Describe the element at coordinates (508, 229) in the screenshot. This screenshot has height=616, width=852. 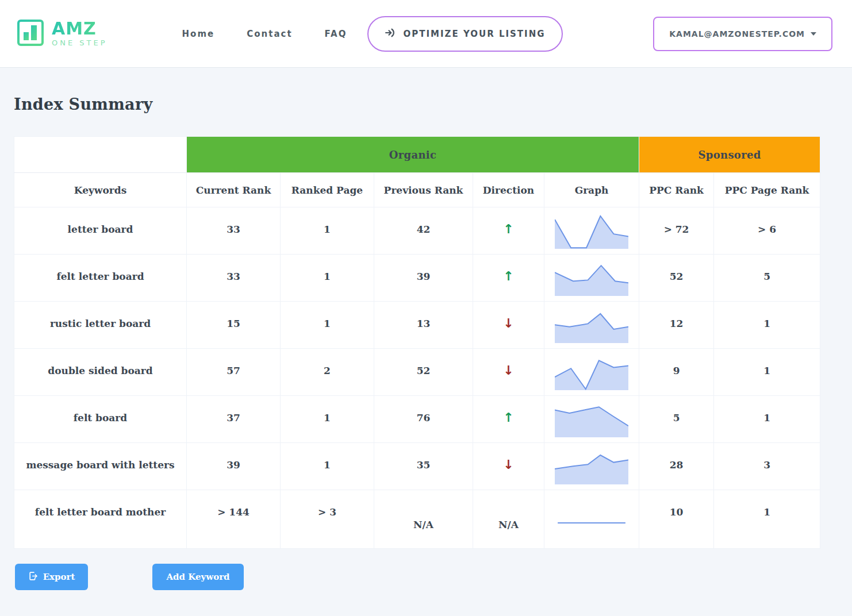
I see `direction-arrow-icon: ↑` at that location.